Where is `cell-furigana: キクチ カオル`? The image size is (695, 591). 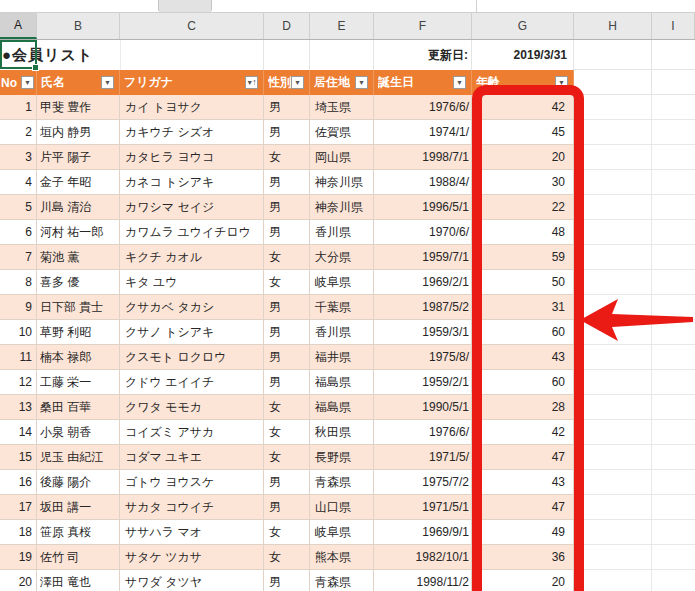 cell-furigana: キクチ カオル is located at coordinates (192, 258).